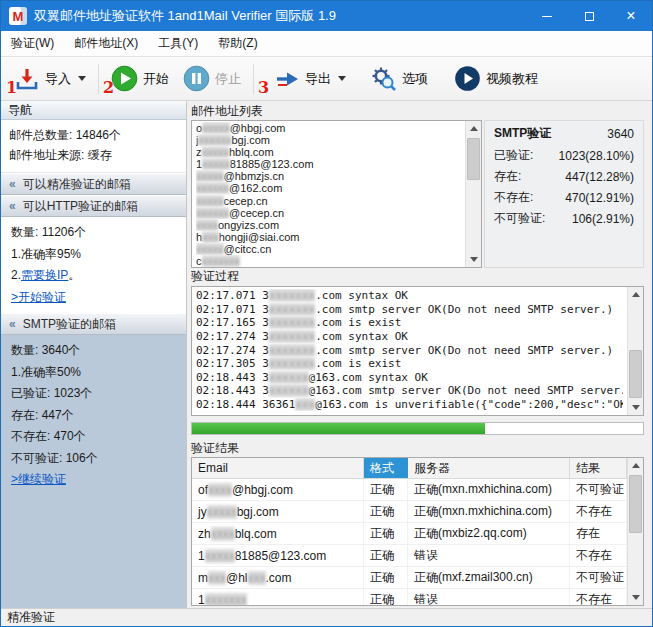  I want to click on results-scrollbar, so click(635, 532).